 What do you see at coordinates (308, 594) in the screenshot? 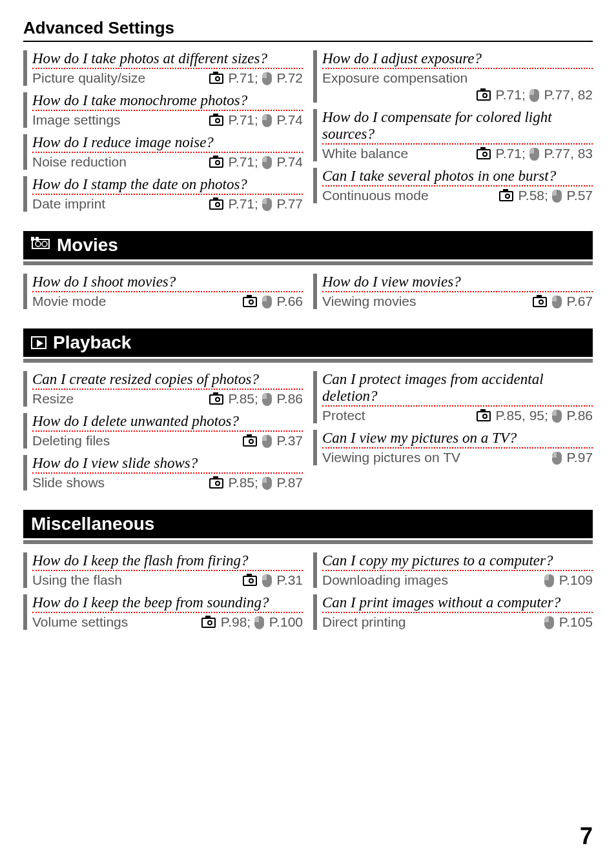
I see `misc-columns: How do I keep the flash from firing?Usin…` at bounding box center [308, 594].